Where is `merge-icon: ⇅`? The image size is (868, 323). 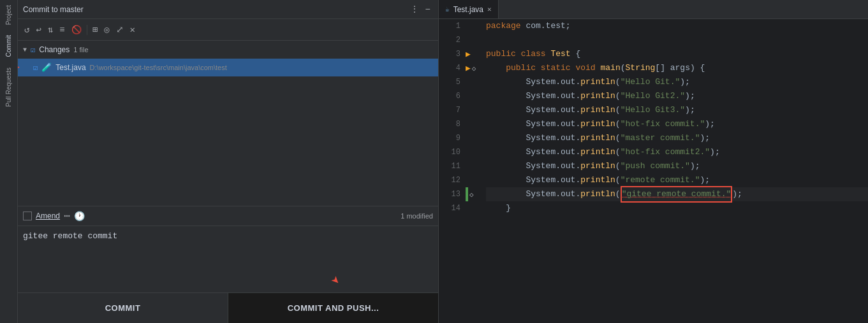
merge-icon: ⇅ is located at coordinates (50, 29).